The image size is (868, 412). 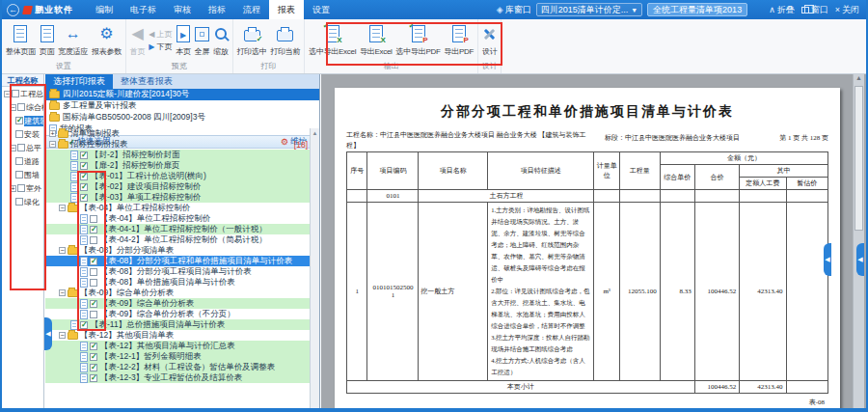 What do you see at coordinates (177, 303) in the screenshot?
I see `tree-report-row: 【表-09】综合单价分析表` at bounding box center [177, 303].